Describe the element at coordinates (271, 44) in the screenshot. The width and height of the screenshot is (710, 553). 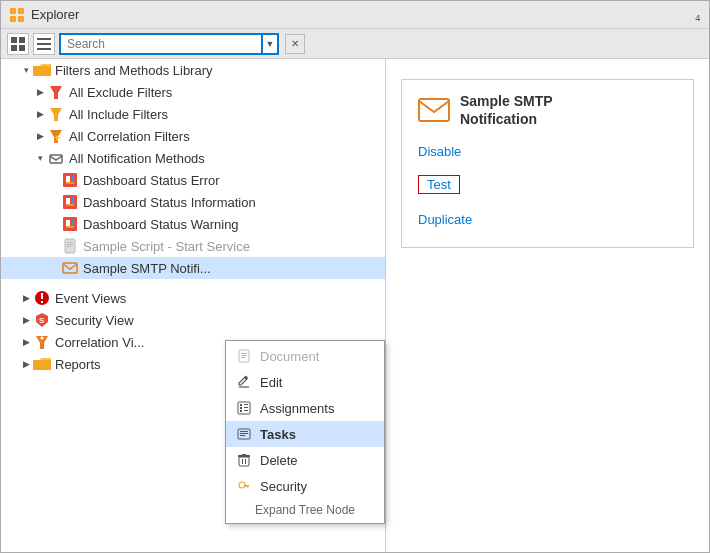
I see `search-dropdown-btn: ▼` at that location.